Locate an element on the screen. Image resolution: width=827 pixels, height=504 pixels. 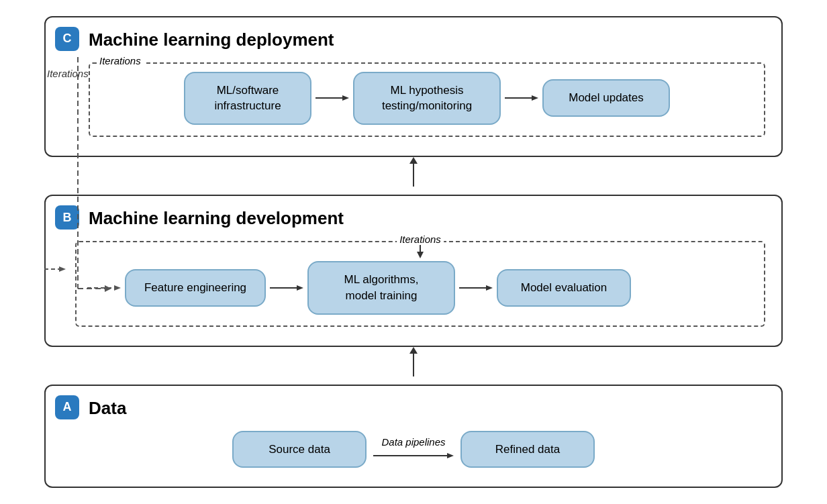
box-refined-data: Refined data is located at coordinates (528, 450).